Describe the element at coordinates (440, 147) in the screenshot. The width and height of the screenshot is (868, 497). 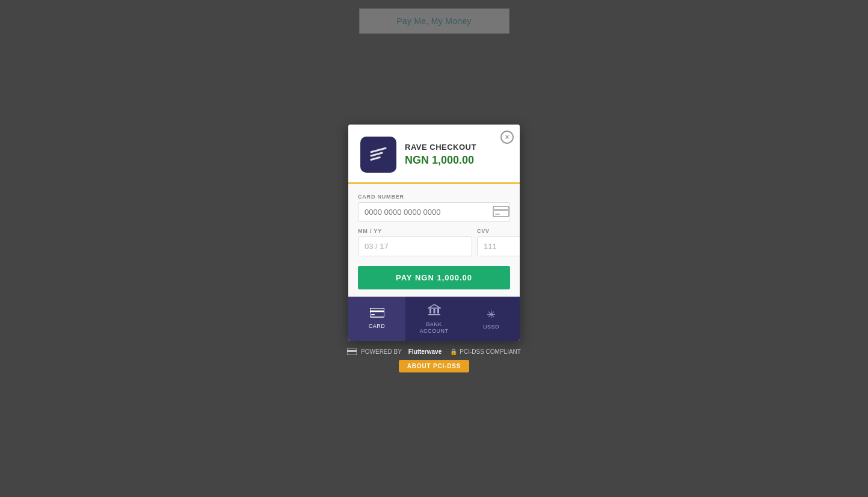
I see `modal-title: RAVE CHECKOUT` at that location.